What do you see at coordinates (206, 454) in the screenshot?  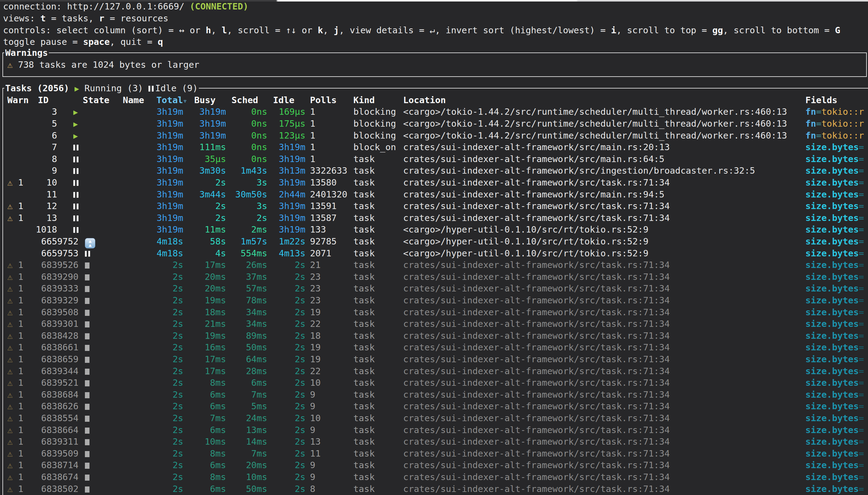 I see `busy-duration-cell: 8ms` at bounding box center [206, 454].